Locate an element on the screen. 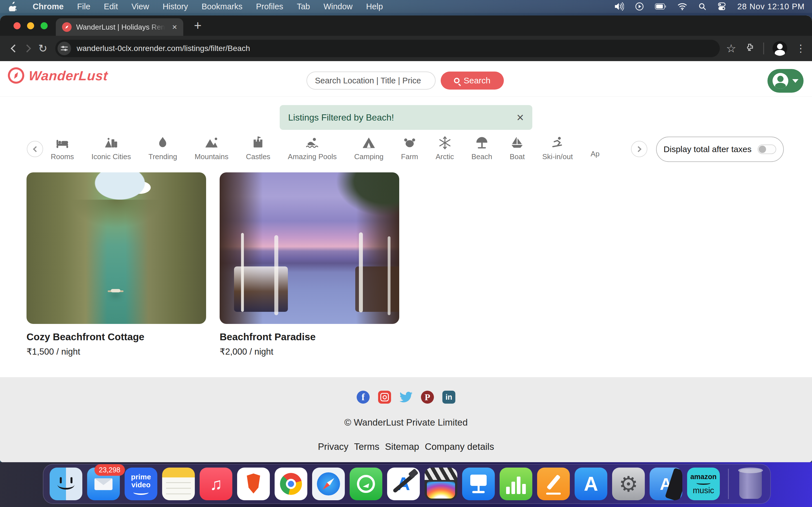 This screenshot has height=507, width=812. reload-button: ↻ is located at coordinates (43, 48).